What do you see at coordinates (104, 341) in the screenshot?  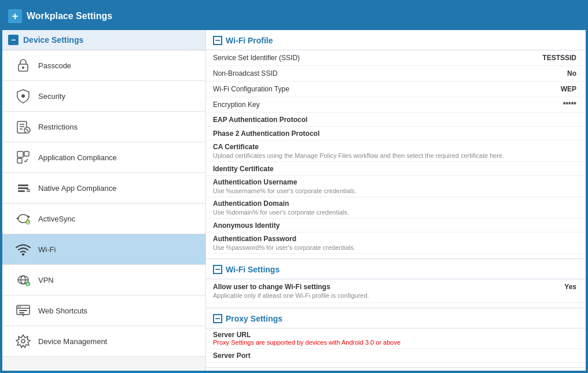 I see `sidebar-item-device-management: Device Management` at bounding box center [104, 341].